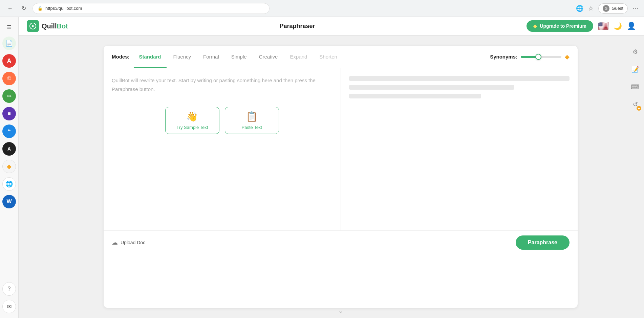 The width and height of the screenshot is (644, 318). I want to click on browser-chrome: ← ↻ 🔒 https://quillbot.com 🌐 ☆ G Guest ⋯, so click(322, 8).